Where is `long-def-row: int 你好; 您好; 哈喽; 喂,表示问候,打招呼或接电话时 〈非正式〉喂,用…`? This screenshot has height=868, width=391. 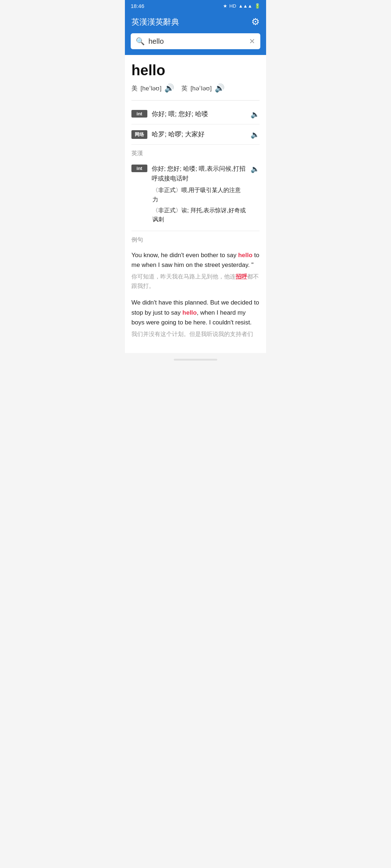 long-def-row: int 你好; 您好; 哈喽; 喂,表示问候,打招呼或接电话时 〈非正式〉喂,用… is located at coordinates (196, 196).